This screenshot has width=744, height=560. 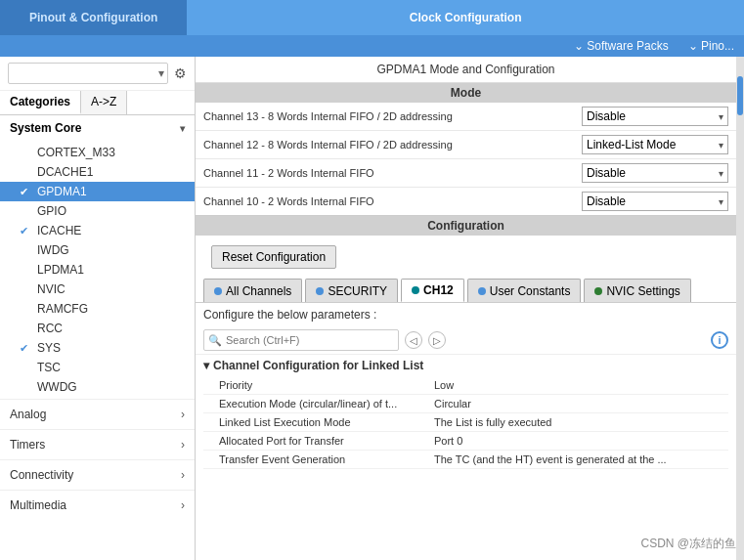 What do you see at coordinates (573, 441) in the screenshot?
I see `param-value-3: Port 0` at bounding box center [573, 441].